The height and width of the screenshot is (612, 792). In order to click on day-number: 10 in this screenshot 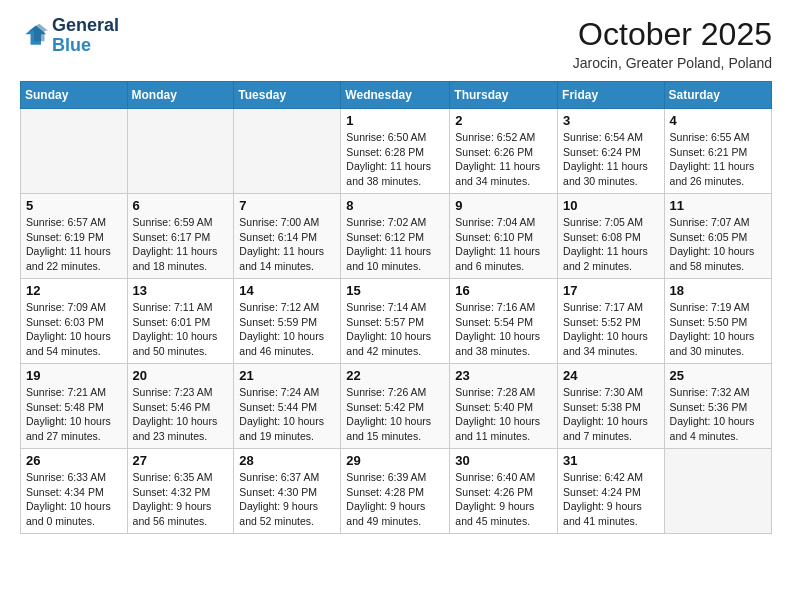, I will do `click(611, 206)`.